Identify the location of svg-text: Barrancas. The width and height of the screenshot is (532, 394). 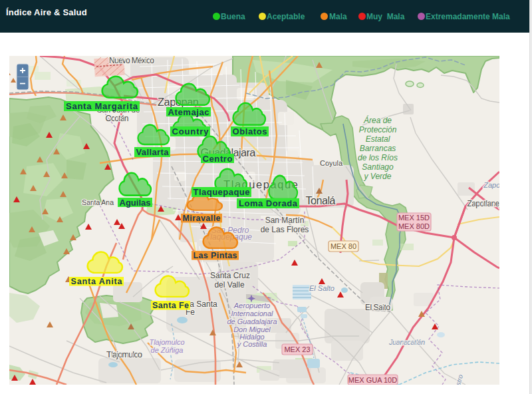
(378, 148).